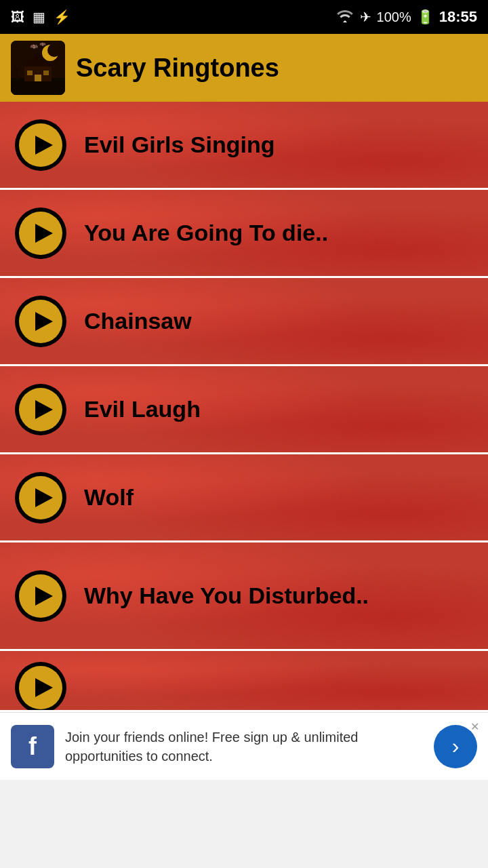 This screenshot has width=488, height=868. What do you see at coordinates (226, 595) in the screenshot?
I see `ringtone-title: Why Have You Disturbed..` at bounding box center [226, 595].